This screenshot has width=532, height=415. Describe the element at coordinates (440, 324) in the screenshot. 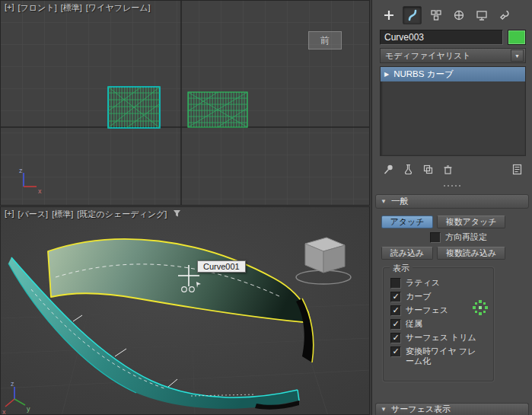

I see `display-checkbox-3: ✓従属` at that location.